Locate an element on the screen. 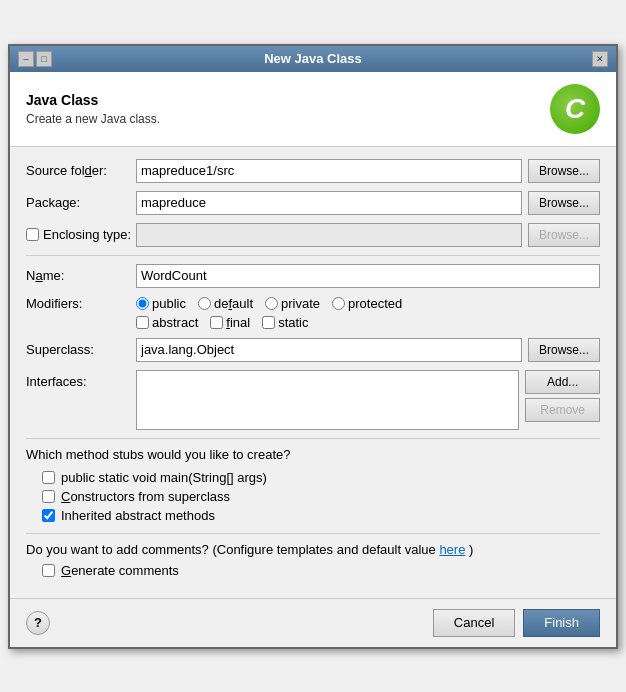  superclass-row: Superclass: Browse... is located at coordinates (313, 350).